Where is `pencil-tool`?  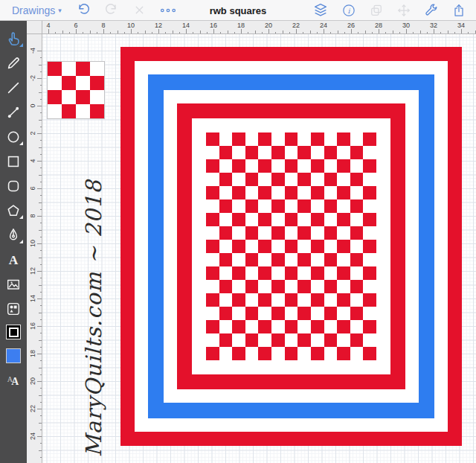 pencil-tool is located at coordinates (13, 63).